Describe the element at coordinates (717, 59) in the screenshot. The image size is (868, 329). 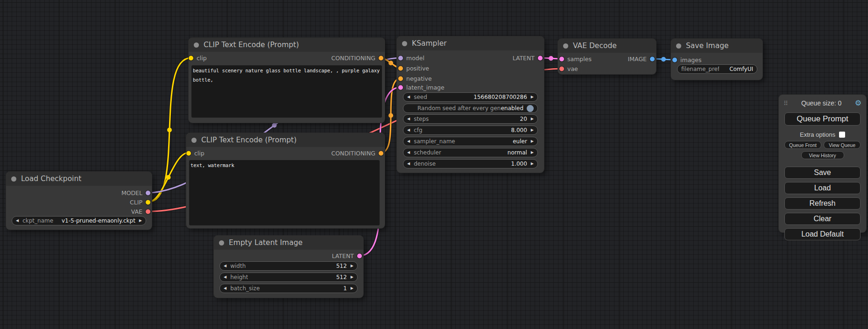
I see `node-save-image: Save Image images filename_prefix ComfyU…` at that location.